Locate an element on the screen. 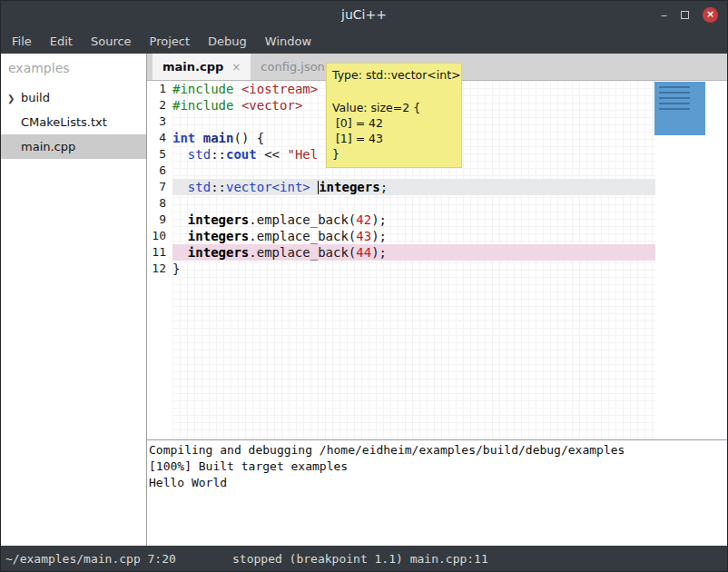 This screenshot has width=728, height=572. tooltip-value: Value: size=2 { [0] = 42 [1] = 43} is located at coordinates (394, 131).